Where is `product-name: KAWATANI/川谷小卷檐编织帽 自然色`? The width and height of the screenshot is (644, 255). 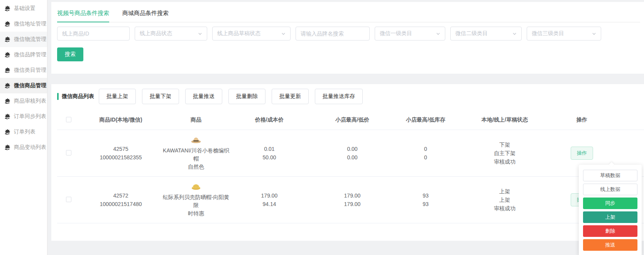
product-name: KAWATANI/川谷小卷檐编织帽 自然色 is located at coordinates (196, 159).